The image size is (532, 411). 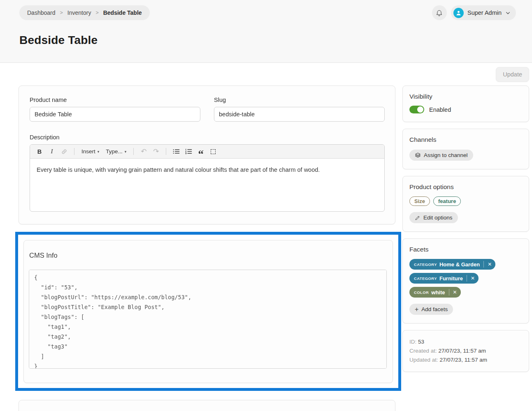 I want to click on visibility-title: Visibility, so click(x=466, y=97).